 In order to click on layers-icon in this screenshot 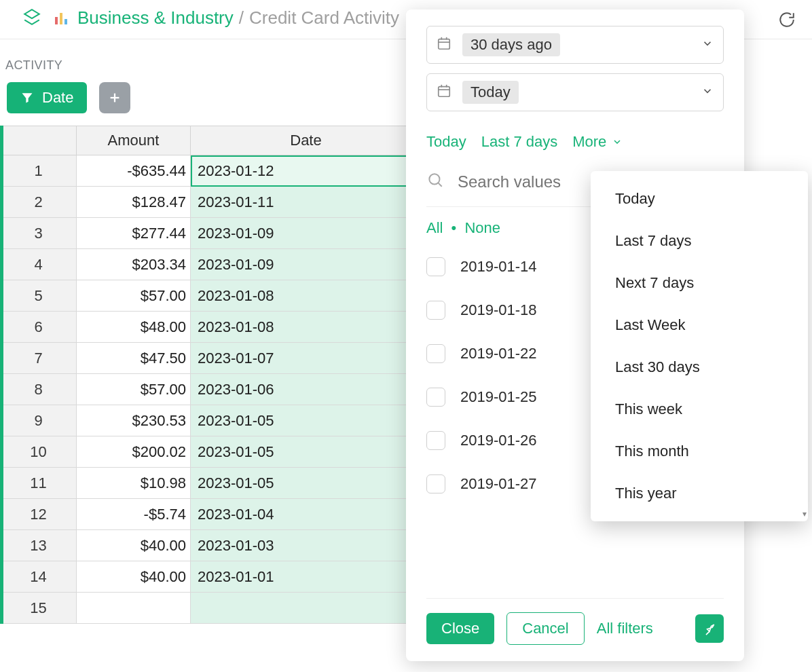, I will do `click(32, 18)`.